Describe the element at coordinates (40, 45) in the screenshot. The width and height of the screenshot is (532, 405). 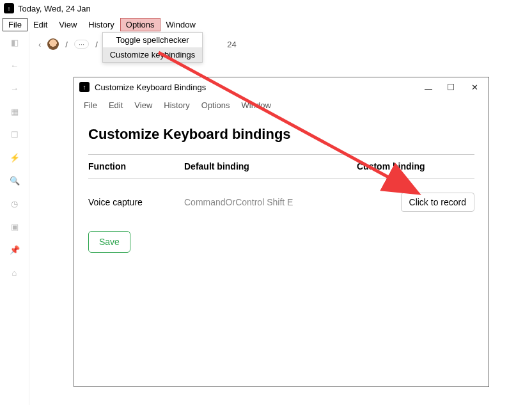
I see `chevron-left-icon: ‹` at that location.